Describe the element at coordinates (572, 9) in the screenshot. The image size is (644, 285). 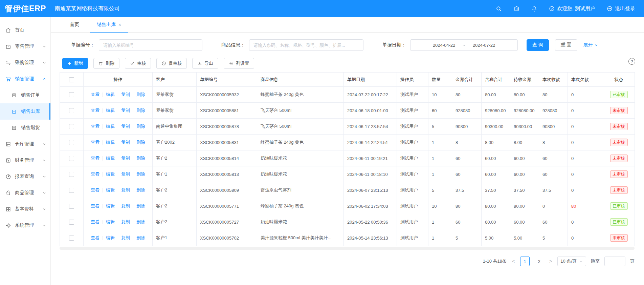
I see `welcome-user: 欢迎您, 测试用户` at that location.